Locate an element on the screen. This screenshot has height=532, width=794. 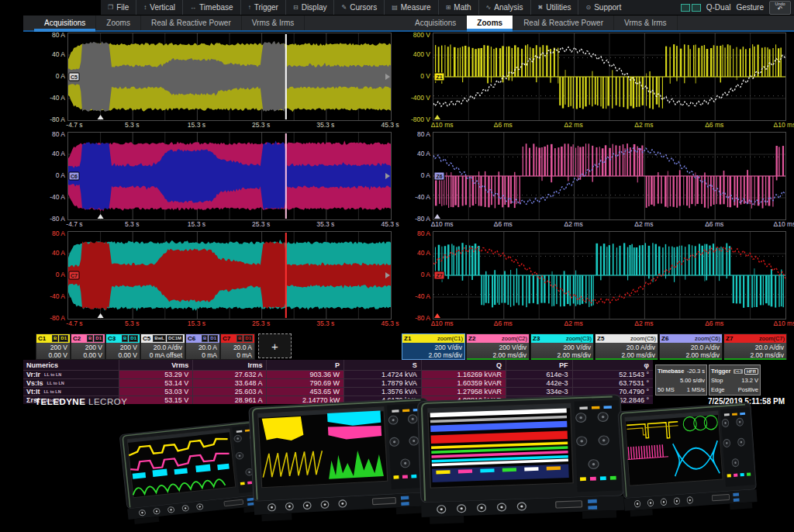
menu-item-utilities: ✖Utilities is located at coordinates (554, 8).